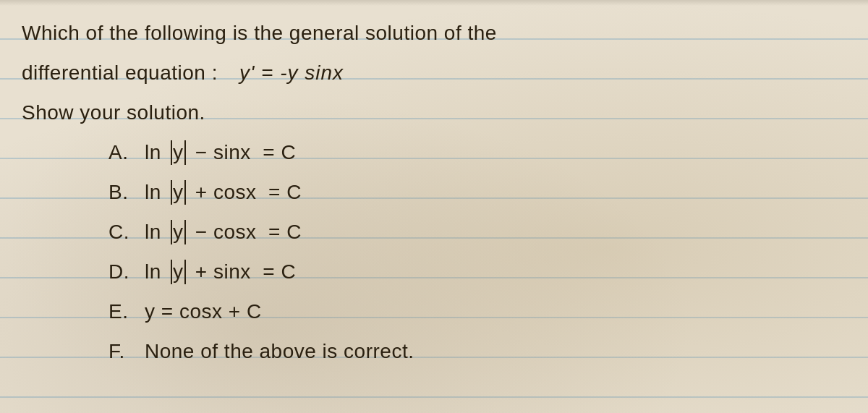 This screenshot has height=413, width=868. What do you see at coordinates (127, 272) in the screenshot?
I see `option-d-label: D.` at bounding box center [127, 272].